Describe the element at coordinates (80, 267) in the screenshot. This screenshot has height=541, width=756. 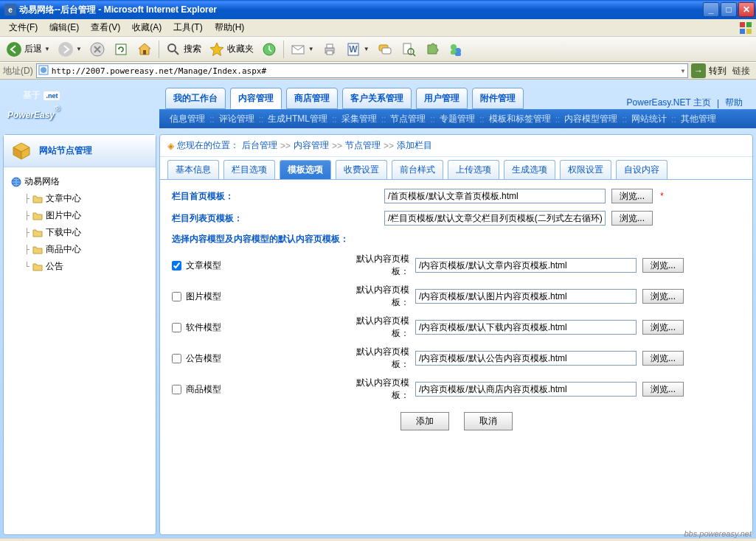
I see `tree-item-announce: └公告` at that location.